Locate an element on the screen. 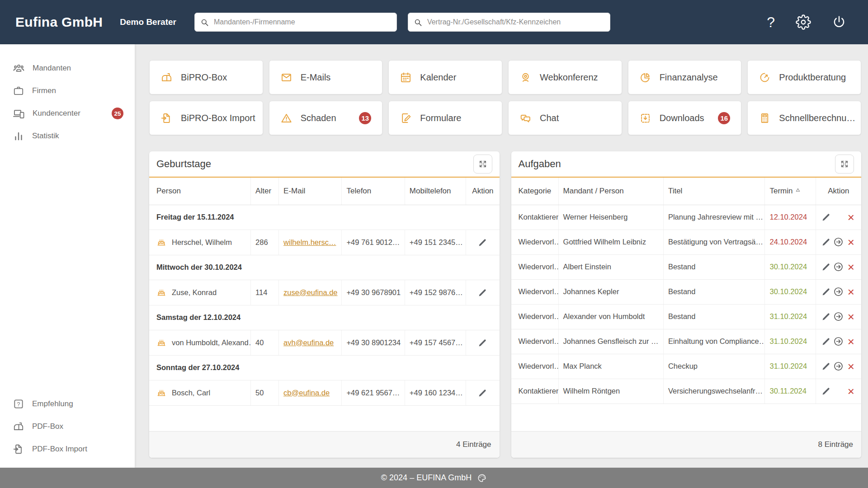 The height and width of the screenshot is (488, 868). client-search is located at coordinates (296, 22).